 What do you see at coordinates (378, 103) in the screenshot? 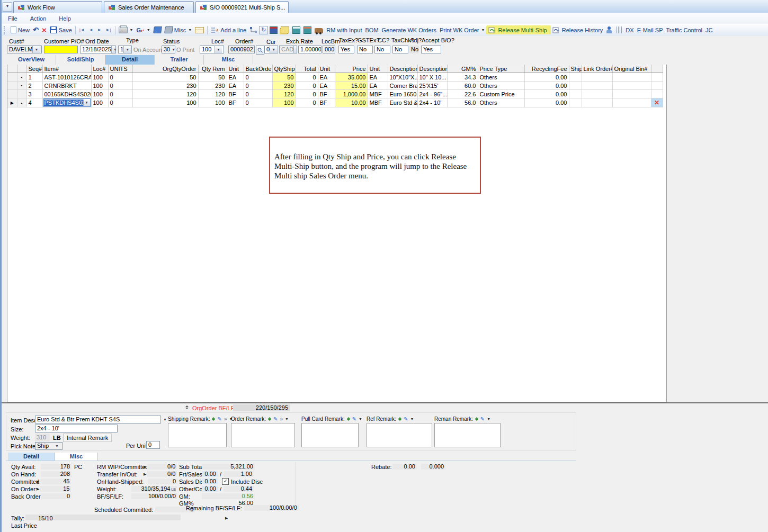
I see `grid-cell: MBF` at bounding box center [378, 103].